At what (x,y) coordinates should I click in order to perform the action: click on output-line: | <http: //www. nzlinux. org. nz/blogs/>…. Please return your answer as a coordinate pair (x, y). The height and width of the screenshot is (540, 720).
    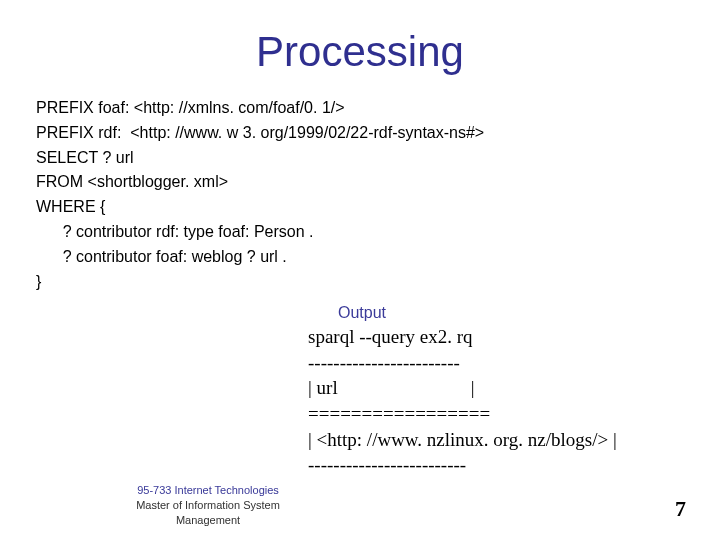
    Looking at the image, I should click on (462, 440).